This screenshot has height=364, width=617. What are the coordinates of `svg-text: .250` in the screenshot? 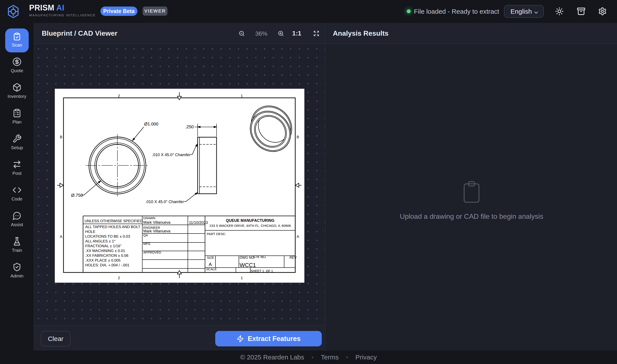 It's located at (189, 127).